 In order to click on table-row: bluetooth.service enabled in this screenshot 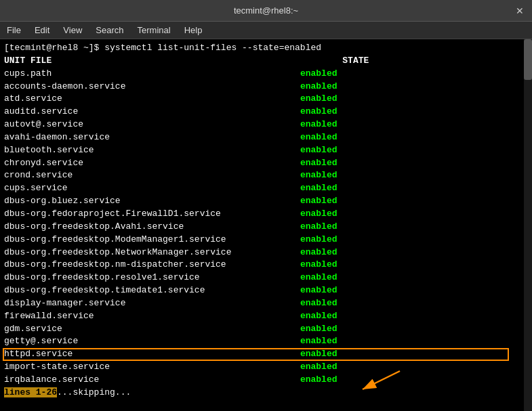, I will do `click(262, 150)`.